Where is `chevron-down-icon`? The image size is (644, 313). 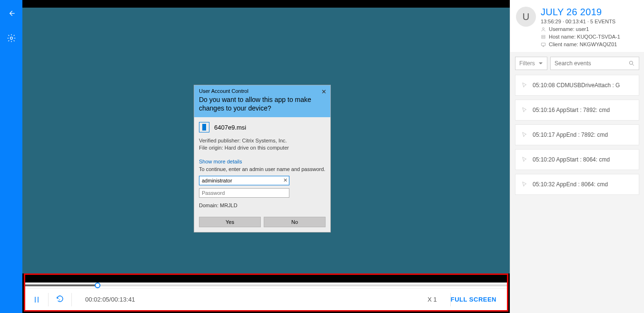
chevron-down-icon is located at coordinates (541, 63).